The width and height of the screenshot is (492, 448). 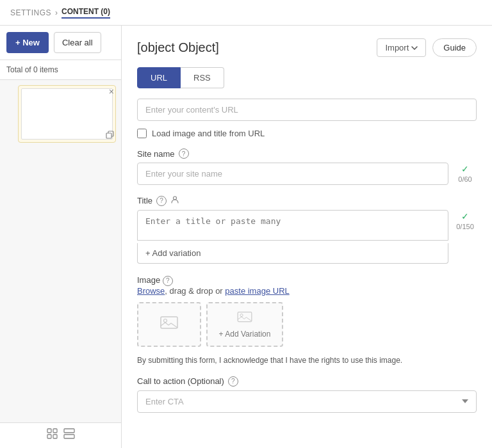 I want to click on tab-bar: URL RSS, so click(x=307, y=78).